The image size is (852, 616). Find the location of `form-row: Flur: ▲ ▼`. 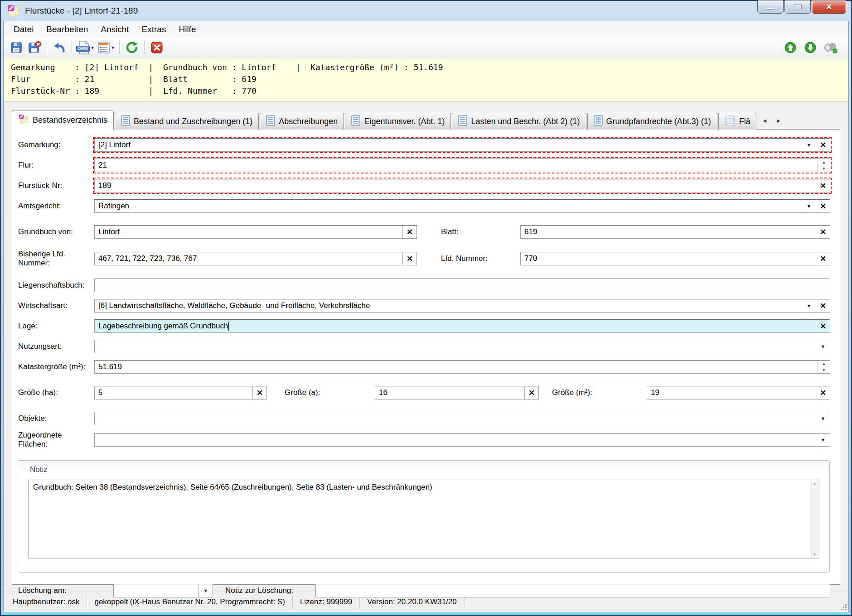

form-row: Flur: ▲ ▼ is located at coordinates (424, 165).